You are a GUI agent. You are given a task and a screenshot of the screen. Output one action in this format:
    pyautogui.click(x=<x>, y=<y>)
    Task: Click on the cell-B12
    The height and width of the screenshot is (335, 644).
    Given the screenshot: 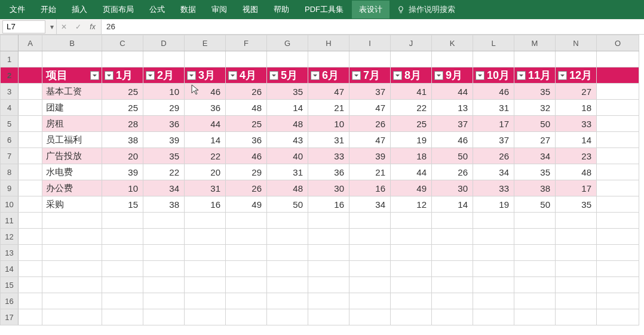 What is the action you would take?
    pyautogui.click(x=72, y=236)
    